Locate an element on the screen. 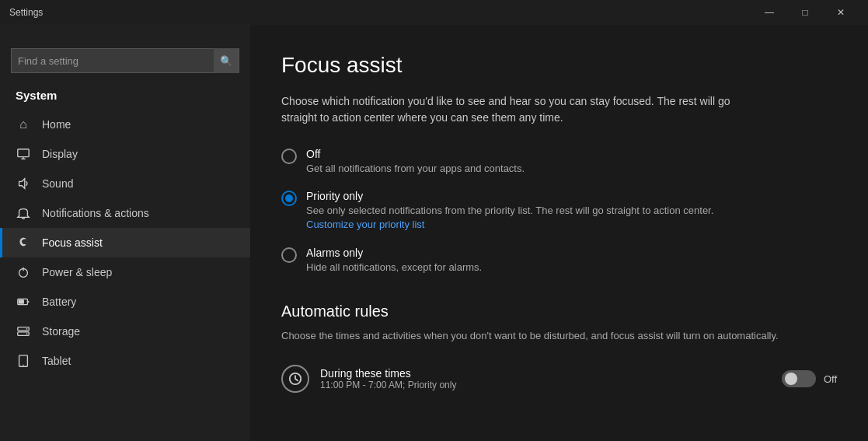  sidebar-item-label: Power & sleep is located at coordinates (77, 272).